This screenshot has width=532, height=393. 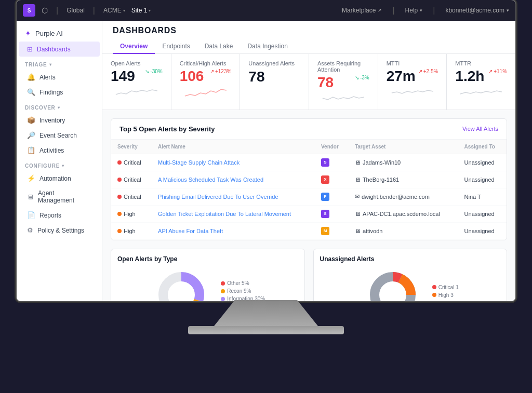 What do you see at coordinates (362, 10) in the screenshot?
I see `nav-marketplace: Marketplace ↗` at bounding box center [362, 10].